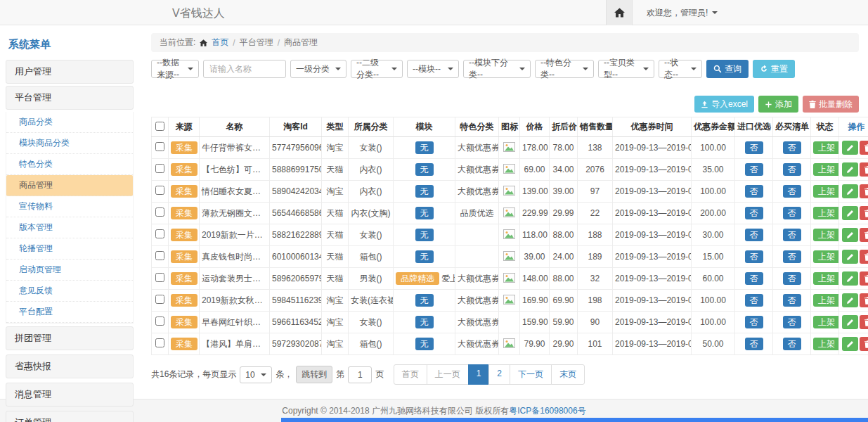  Describe the element at coordinates (70, 312) in the screenshot. I see `sidebar-item: 平台配置` at that location.